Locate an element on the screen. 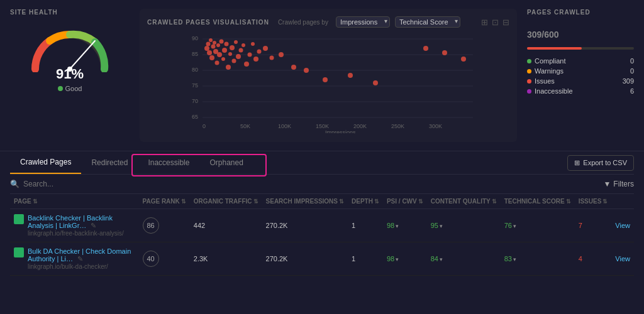  share-icon: ⊟ is located at coordinates (506, 23).